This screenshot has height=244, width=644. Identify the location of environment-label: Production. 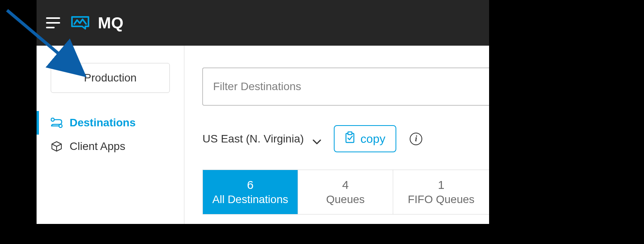
(110, 78).